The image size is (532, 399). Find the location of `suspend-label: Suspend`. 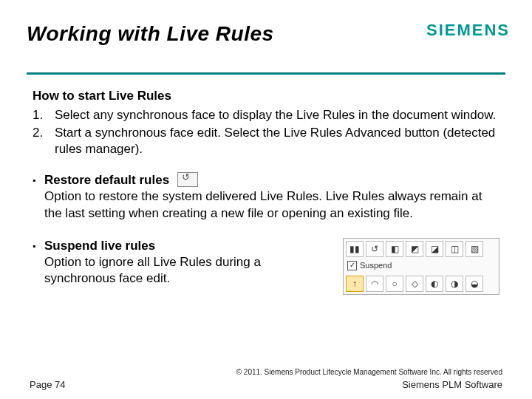

suspend-label: Suspend is located at coordinates (375, 266).